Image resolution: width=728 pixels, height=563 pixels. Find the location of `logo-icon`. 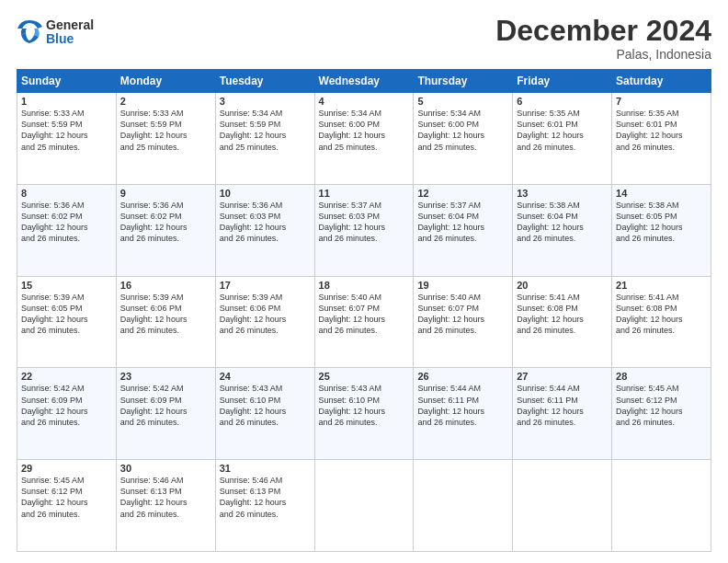

logo-icon is located at coordinates (29, 32).